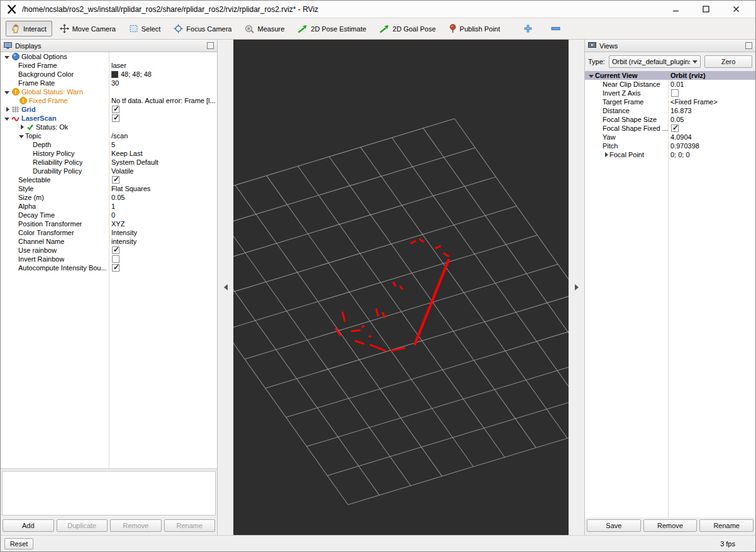  Describe the element at coordinates (19, 544) in the screenshot. I see `reset-button: Reset` at that location.